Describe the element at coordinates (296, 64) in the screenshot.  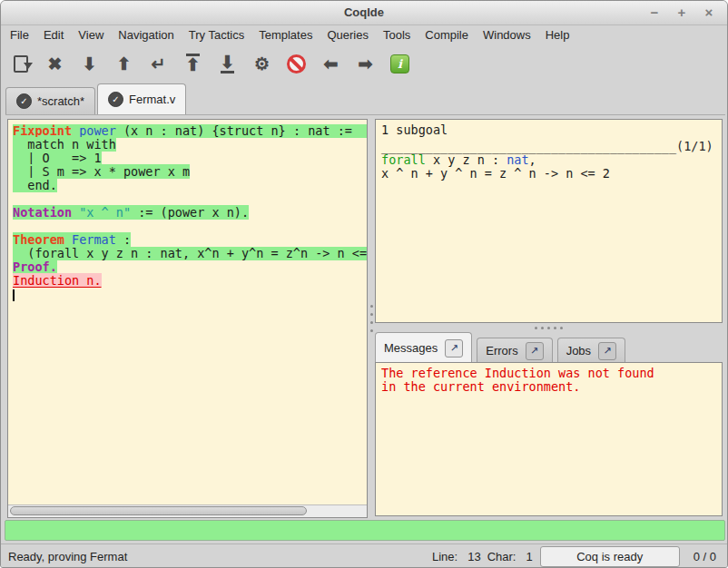
I see `stop-button` at that location.